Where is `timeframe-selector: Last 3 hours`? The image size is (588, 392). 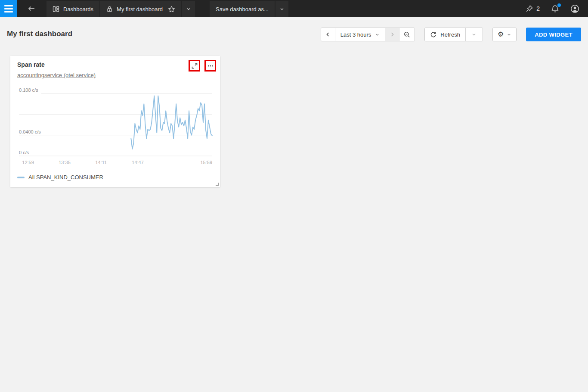 timeframe-selector: Last 3 hours is located at coordinates (360, 34).